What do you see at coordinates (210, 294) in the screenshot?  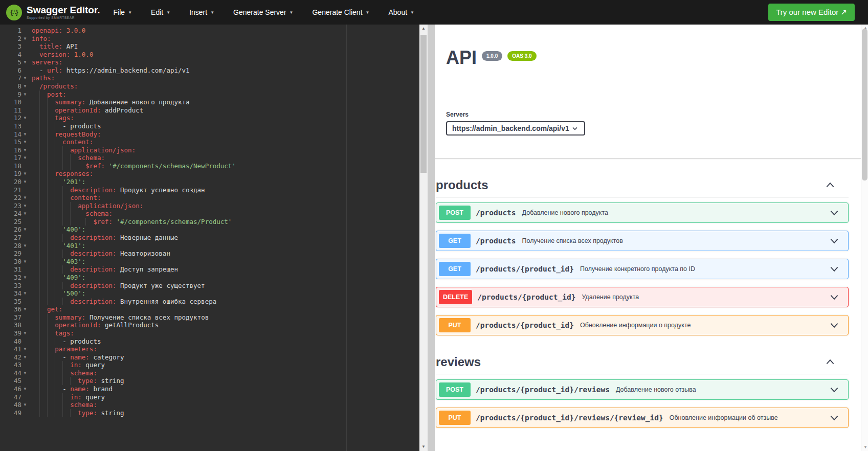 I see `code-line: 34▼'500':` at bounding box center [210, 294].